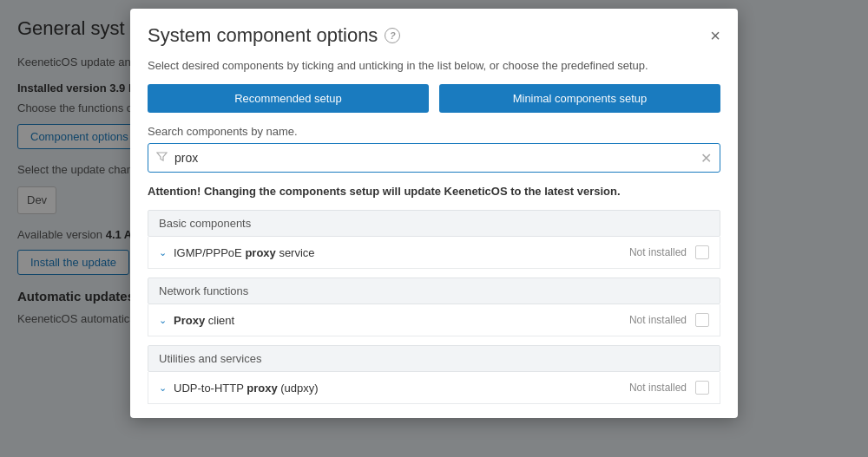  What do you see at coordinates (262, 36) in the screenshot?
I see `modal-title: System component options` at bounding box center [262, 36].